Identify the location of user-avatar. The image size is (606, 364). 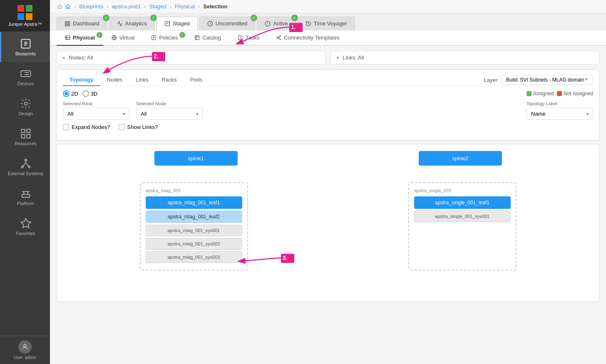
(25, 347).